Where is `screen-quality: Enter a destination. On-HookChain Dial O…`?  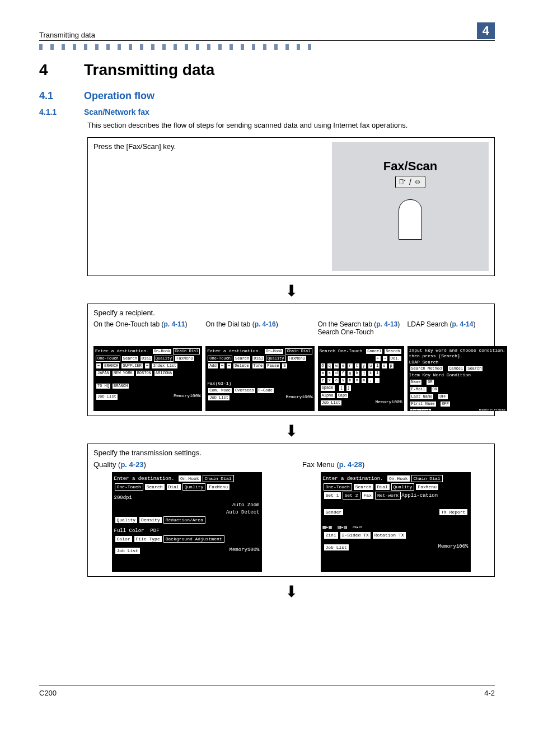 screen-quality: Enter a destination. On-HookChain Dial O… is located at coordinates (187, 522).